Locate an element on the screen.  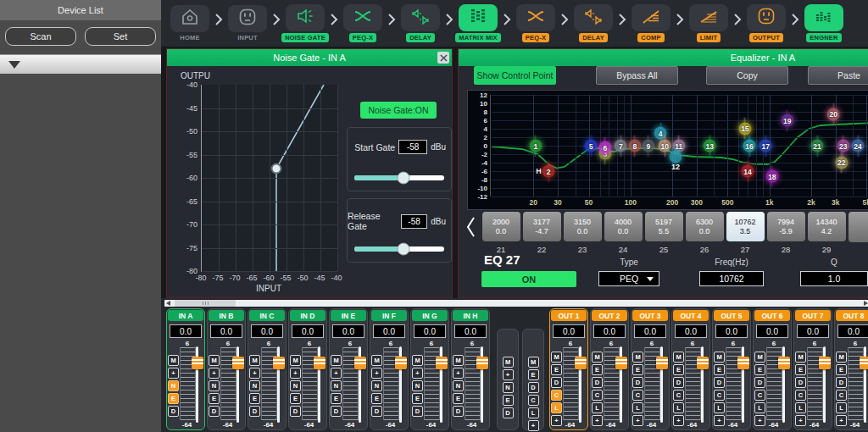
channel-header-out-3: OUT 3 is located at coordinates (650, 315).